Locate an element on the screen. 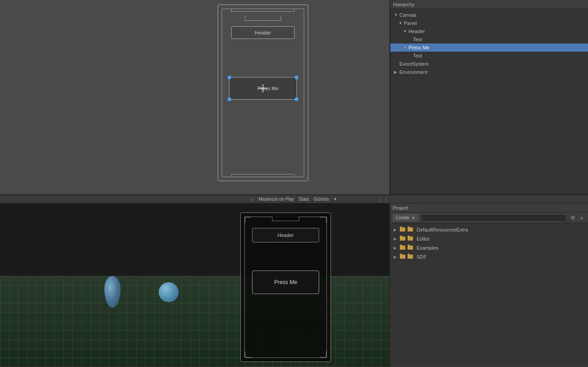 This screenshot has height=367, width=588. tree-arrow-panel: ▼ is located at coordinates (401, 23).